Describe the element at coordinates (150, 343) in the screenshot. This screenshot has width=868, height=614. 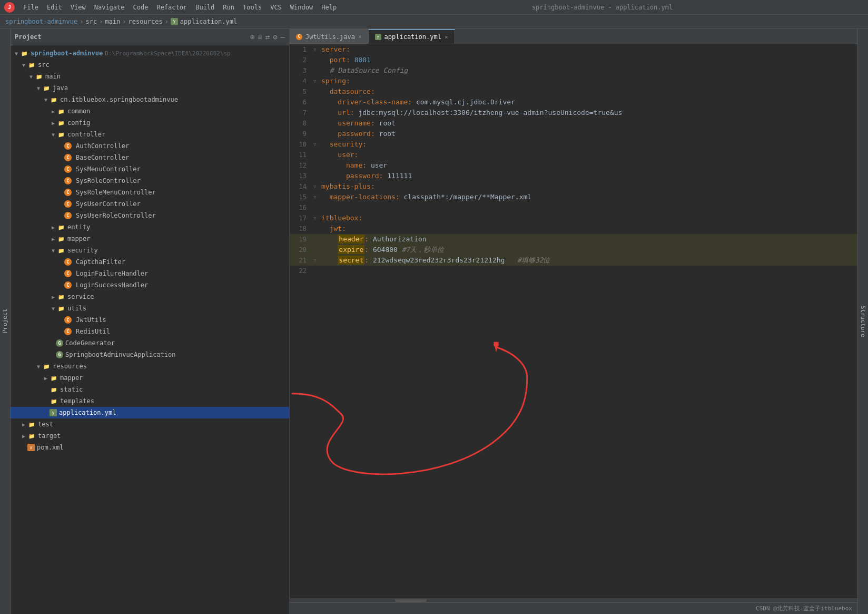
I see `tree-item-codegen: G CodeGenerator` at that location.